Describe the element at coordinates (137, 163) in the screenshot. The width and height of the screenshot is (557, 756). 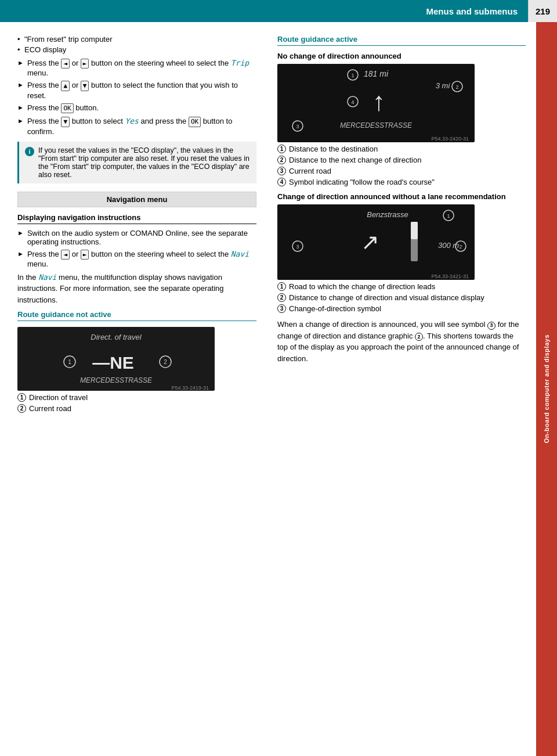
I see `info-box: i If you reset the values in the "ECO di…` at that location.